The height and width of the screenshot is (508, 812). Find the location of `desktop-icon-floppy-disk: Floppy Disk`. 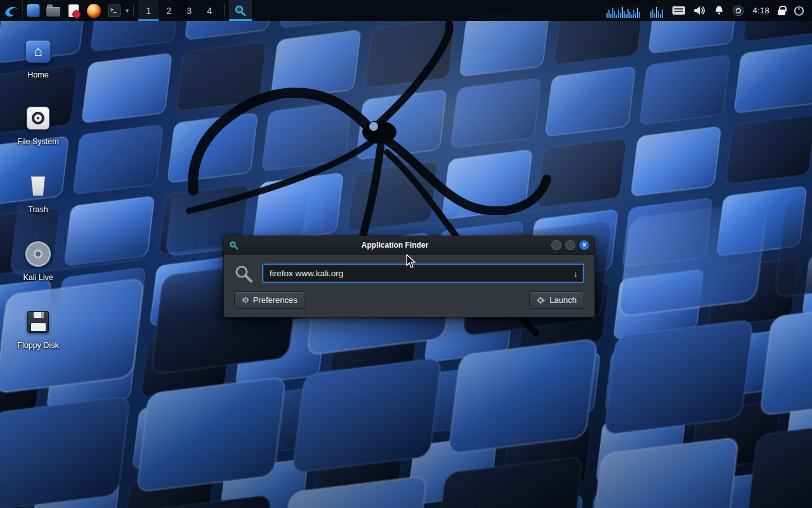

desktop-icon-floppy-disk: Floppy Disk is located at coordinates (38, 329).